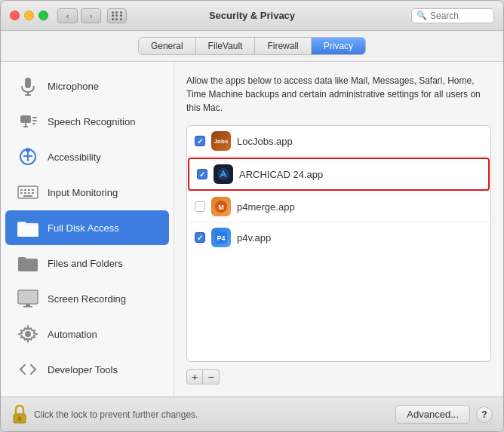 Image resolution: width=504 pixels, height=432 pixels. What do you see at coordinates (200, 207) in the screenshot?
I see `p4merge-checkbox` at bounding box center [200, 207].